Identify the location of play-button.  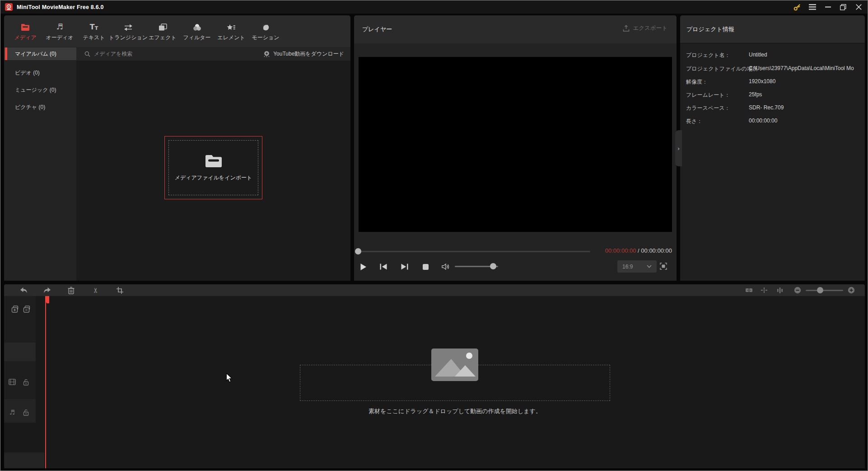
(363, 267).